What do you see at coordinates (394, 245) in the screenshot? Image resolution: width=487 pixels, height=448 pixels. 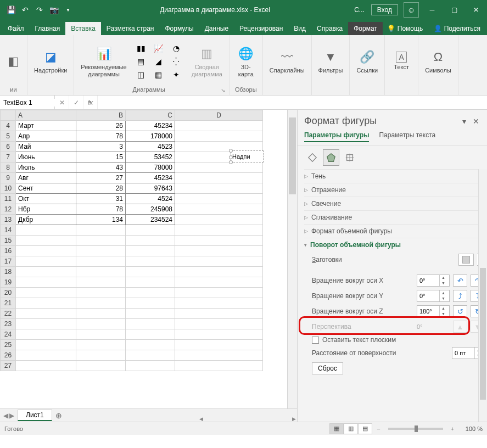 I see `section-3drotation: ▾Поворот объемной фигуры` at bounding box center [394, 245].